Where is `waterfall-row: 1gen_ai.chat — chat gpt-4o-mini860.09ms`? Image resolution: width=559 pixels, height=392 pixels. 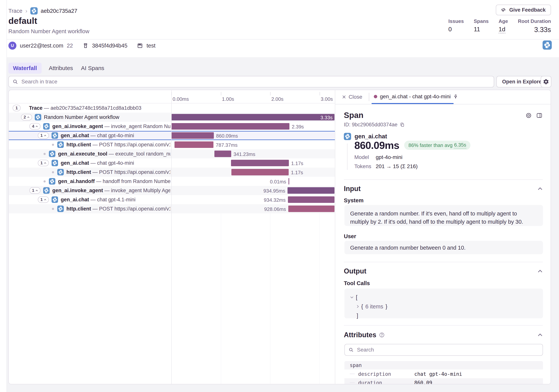 waterfall-row: 1gen_ai.chat — chat gpt-4o-mini860.09ms is located at coordinates (172, 136).